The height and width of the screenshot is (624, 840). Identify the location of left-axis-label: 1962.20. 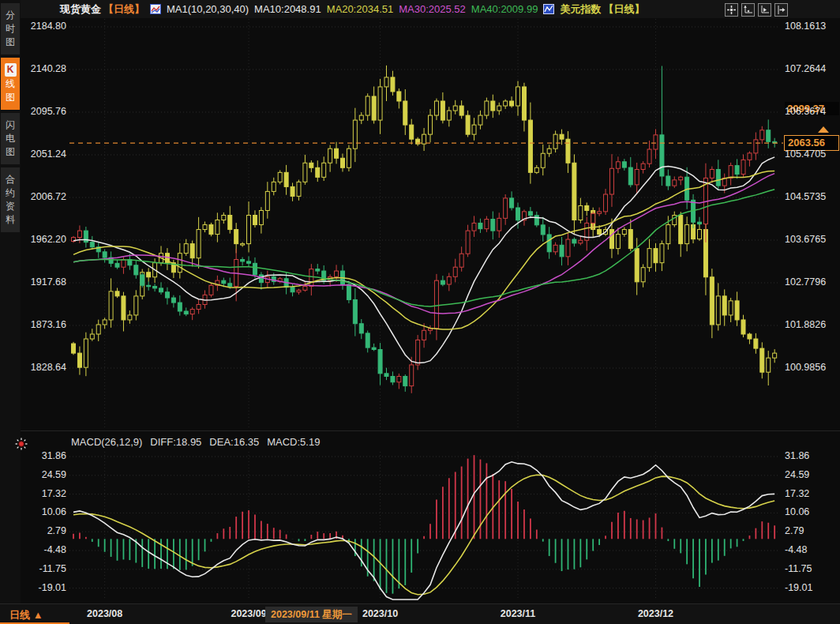
(44, 239).